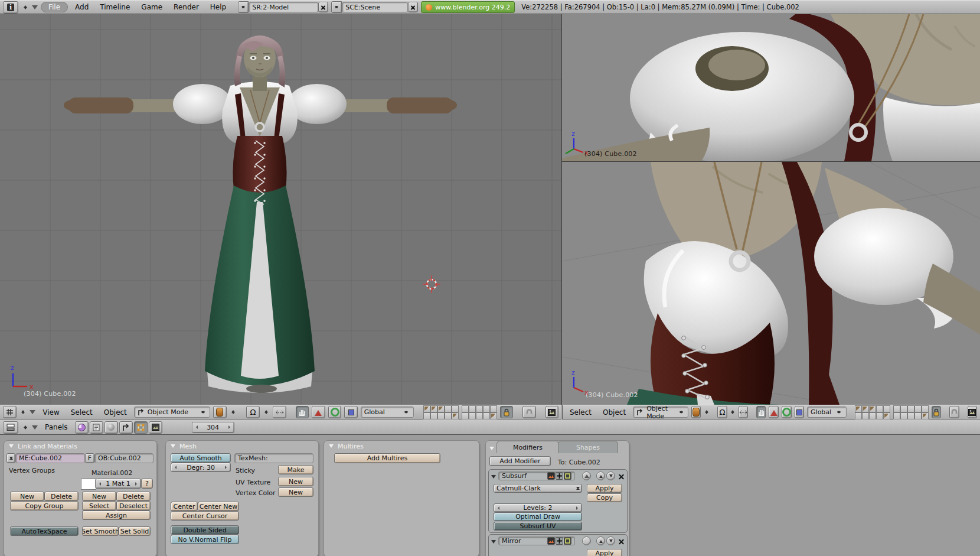 This screenshot has height=556, width=980. What do you see at coordinates (605, 488) in the screenshot?
I see `apply-modifier-button: Apply` at bounding box center [605, 488].